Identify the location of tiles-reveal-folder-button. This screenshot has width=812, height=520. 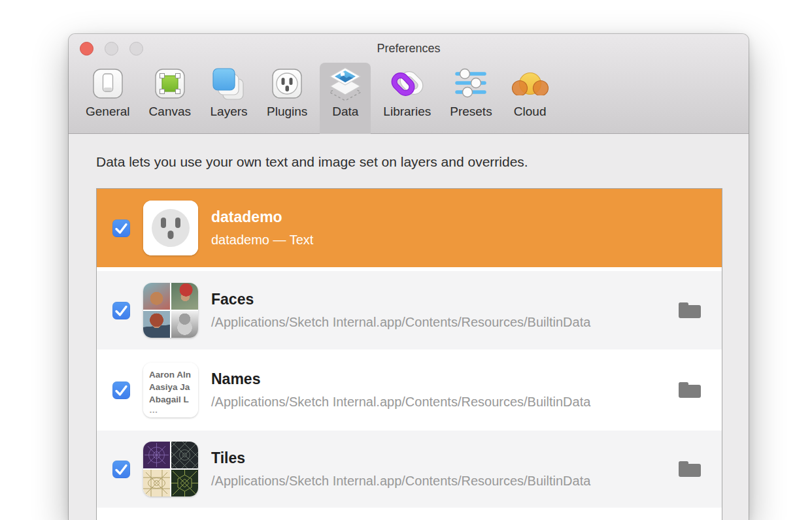
(690, 469).